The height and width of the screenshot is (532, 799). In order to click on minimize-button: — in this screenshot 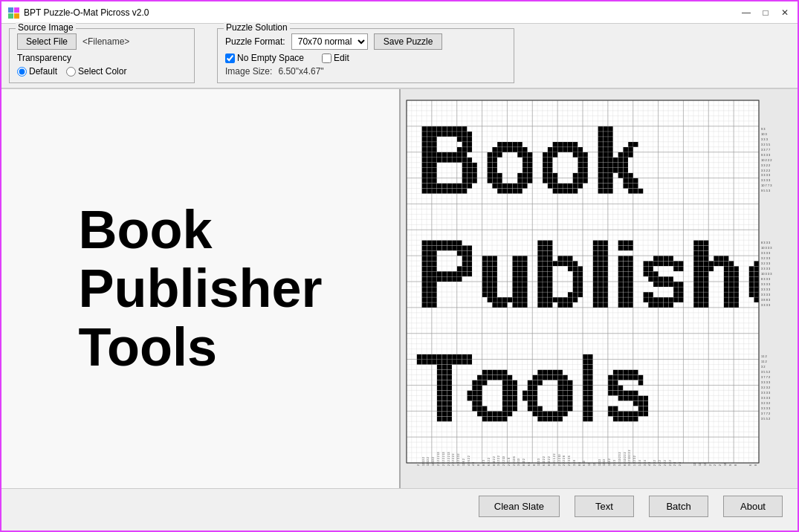, I will do `click(746, 13)`.